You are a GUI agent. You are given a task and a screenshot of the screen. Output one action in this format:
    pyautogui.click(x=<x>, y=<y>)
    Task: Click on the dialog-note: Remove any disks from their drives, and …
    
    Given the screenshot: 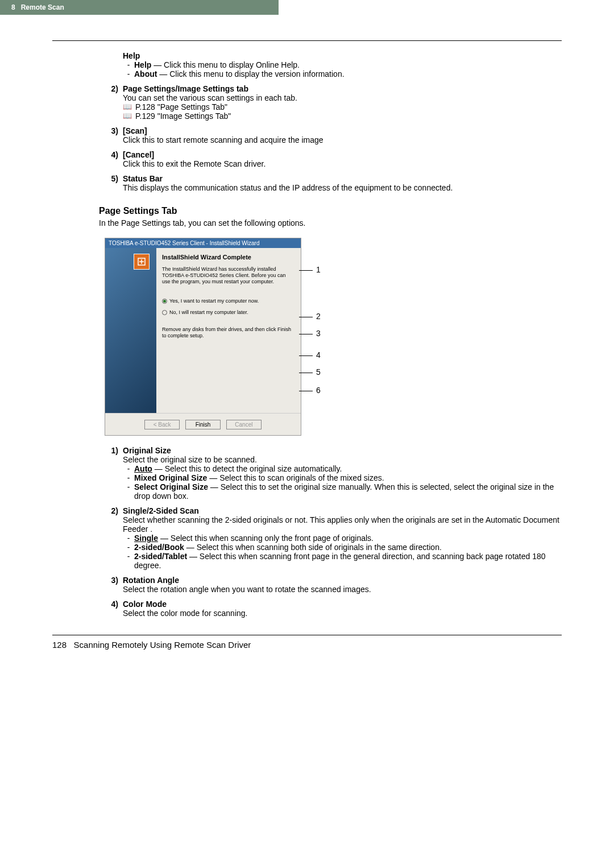 What is the action you would take?
    pyautogui.click(x=229, y=333)
    